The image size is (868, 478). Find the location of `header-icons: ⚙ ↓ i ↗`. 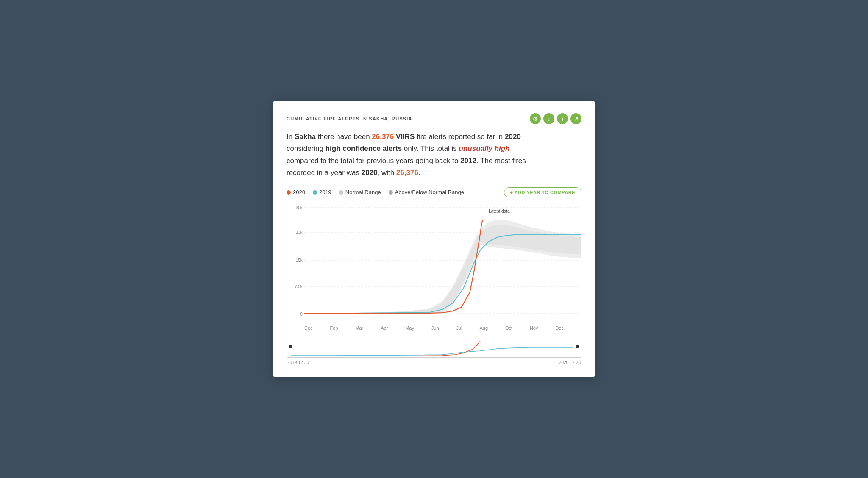

header-icons: ⚙ ↓ i ↗ is located at coordinates (556, 119).